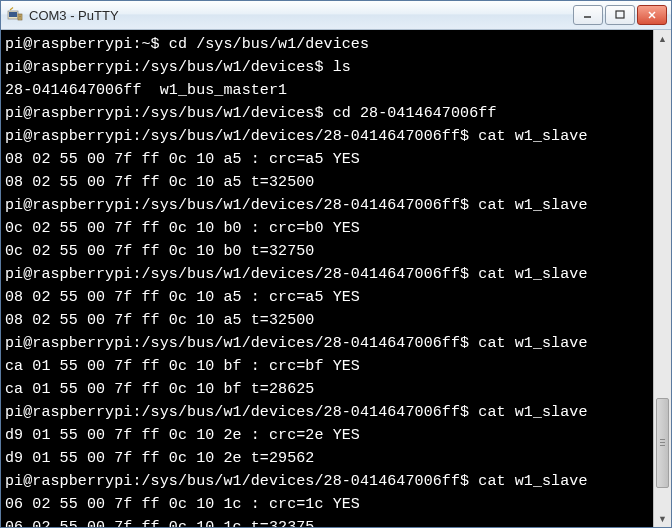 Image resolution: width=672 pixels, height=528 pixels. Describe the element at coordinates (336, 16) in the screenshot. I see `titlebar: COM3 - PuTTY` at that location.